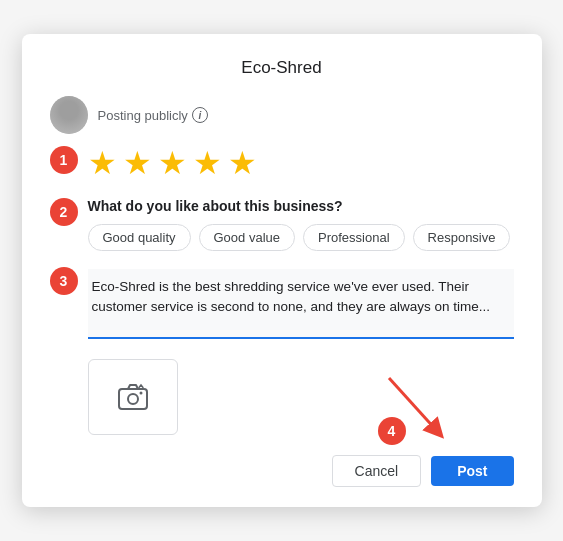 The height and width of the screenshot is (541, 563). Describe the element at coordinates (133, 397) in the screenshot. I see `photo-upload-area` at that location.